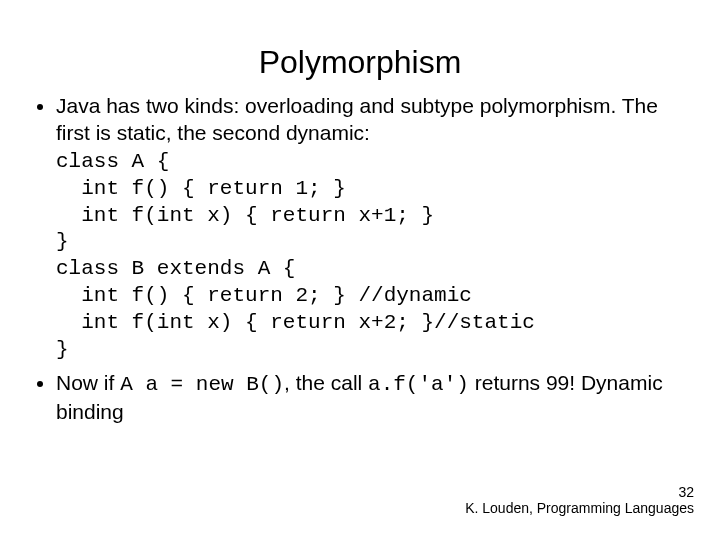  Describe the element at coordinates (580, 508) in the screenshot. I see `footer-author: K. Louden, Programming Languages` at that location.